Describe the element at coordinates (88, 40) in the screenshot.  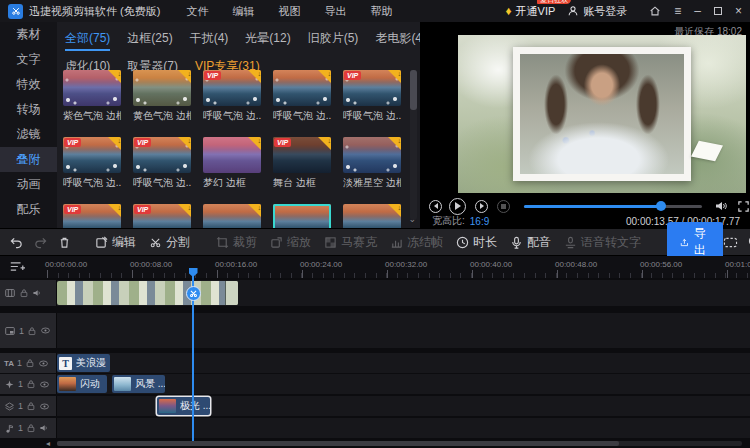
I see `category-tab: 全部(75)` at that location.